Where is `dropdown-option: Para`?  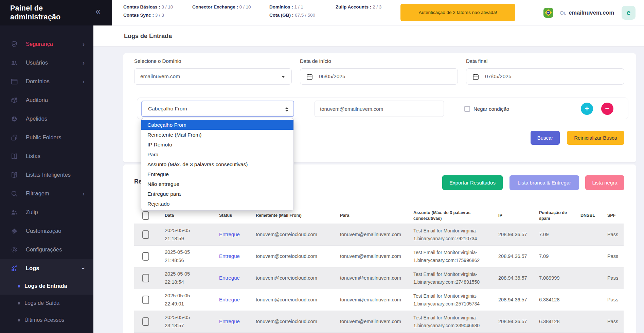
dropdown-option: Para is located at coordinates (217, 154).